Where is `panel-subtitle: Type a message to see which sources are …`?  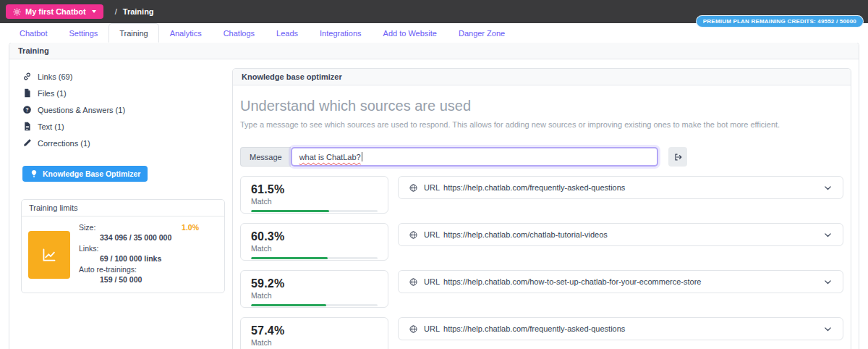 panel-subtitle: Type a message to see which sources are … is located at coordinates (542, 125).